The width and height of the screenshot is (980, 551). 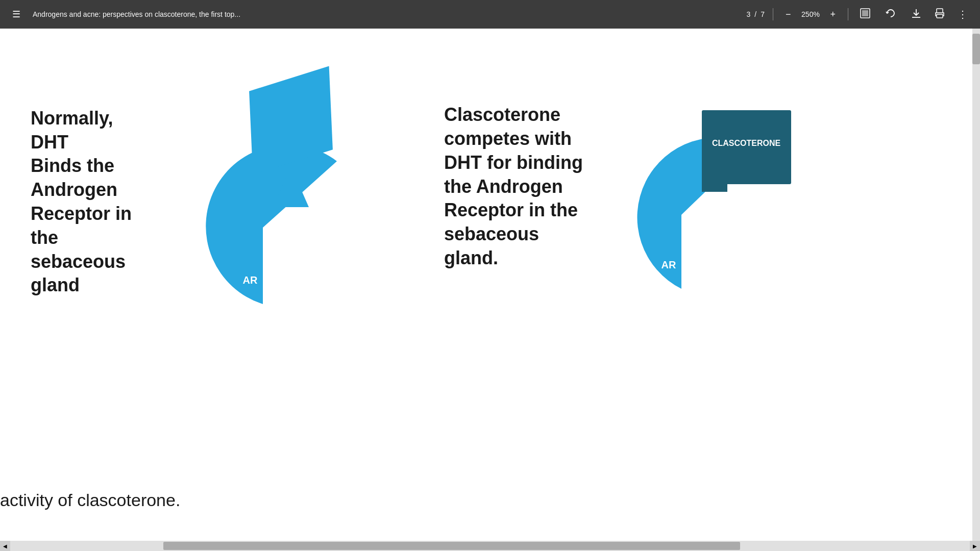 I want to click on document-title: Androgens and acne: perspectives on clas…, so click(x=385, y=14).